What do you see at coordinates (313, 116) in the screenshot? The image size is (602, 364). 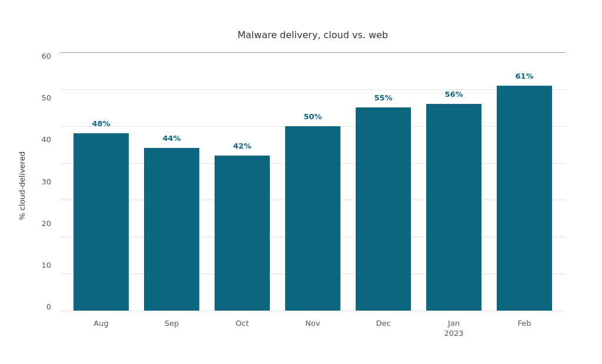 I see `bar-value-label: 50%` at bounding box center [313, 116].